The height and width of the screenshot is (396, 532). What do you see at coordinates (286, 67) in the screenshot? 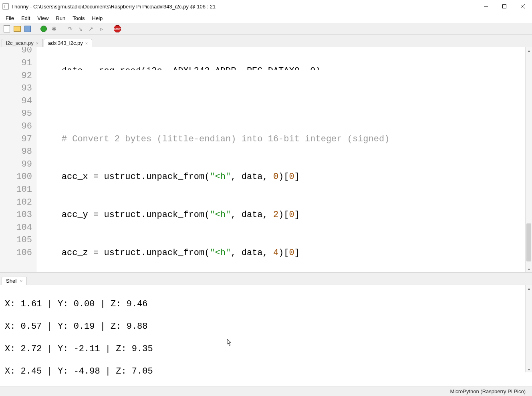
I see `code-line: data reg_read(i2c, ADXL343_ADDR, REG_DAT…` at bounding box center [286, 67].